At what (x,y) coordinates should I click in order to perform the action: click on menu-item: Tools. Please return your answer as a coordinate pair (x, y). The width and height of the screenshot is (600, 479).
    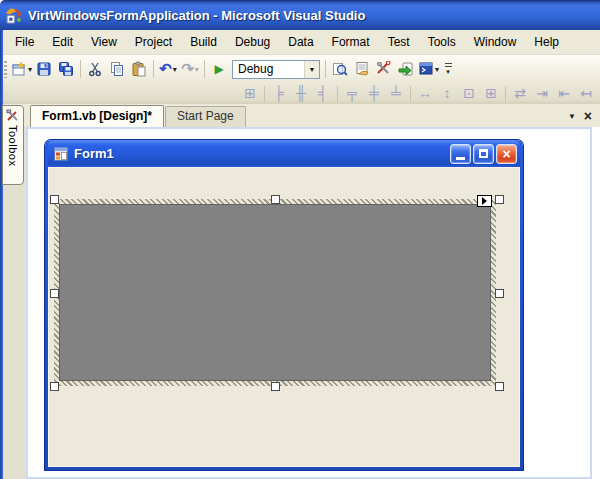
    Looking at the image, I should click on (442, 42).